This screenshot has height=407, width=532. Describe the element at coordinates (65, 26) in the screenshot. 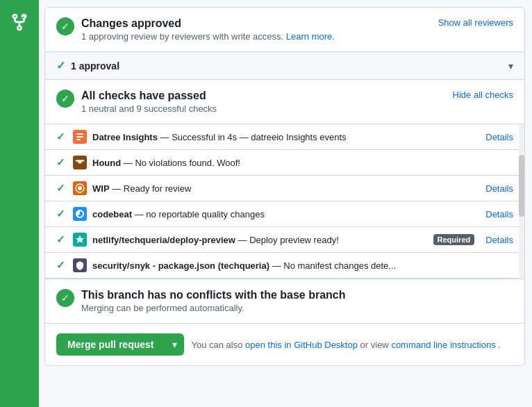

I see `approved-check-icon: ✓` at that location.